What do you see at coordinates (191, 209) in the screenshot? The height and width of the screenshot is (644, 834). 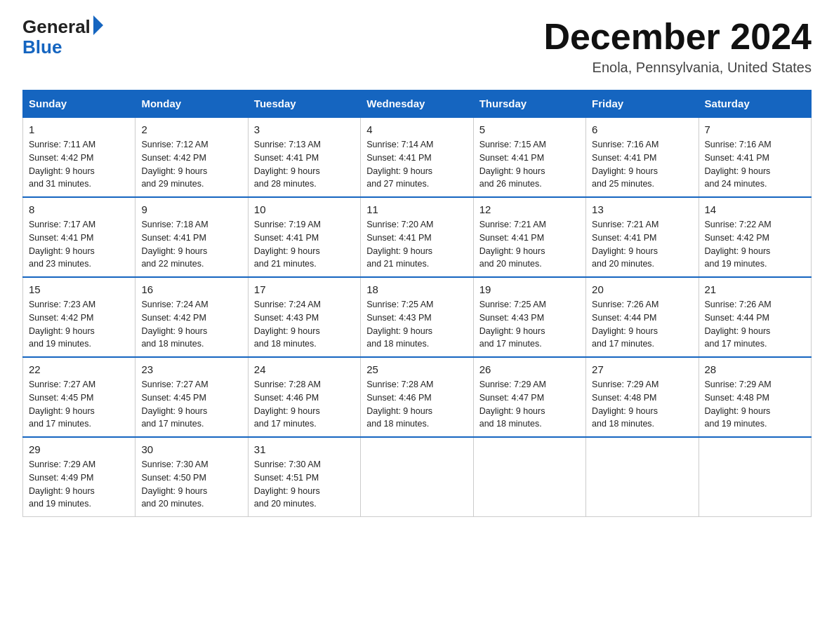 I see `day-number: 9` at bounding box center [191, 209].